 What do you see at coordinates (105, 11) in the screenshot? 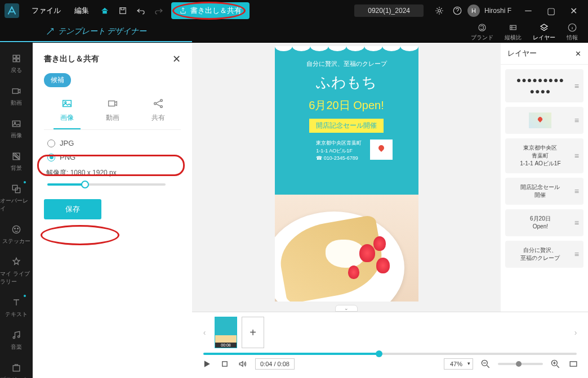
I see `home-icon` at bounding box center [105, 11].